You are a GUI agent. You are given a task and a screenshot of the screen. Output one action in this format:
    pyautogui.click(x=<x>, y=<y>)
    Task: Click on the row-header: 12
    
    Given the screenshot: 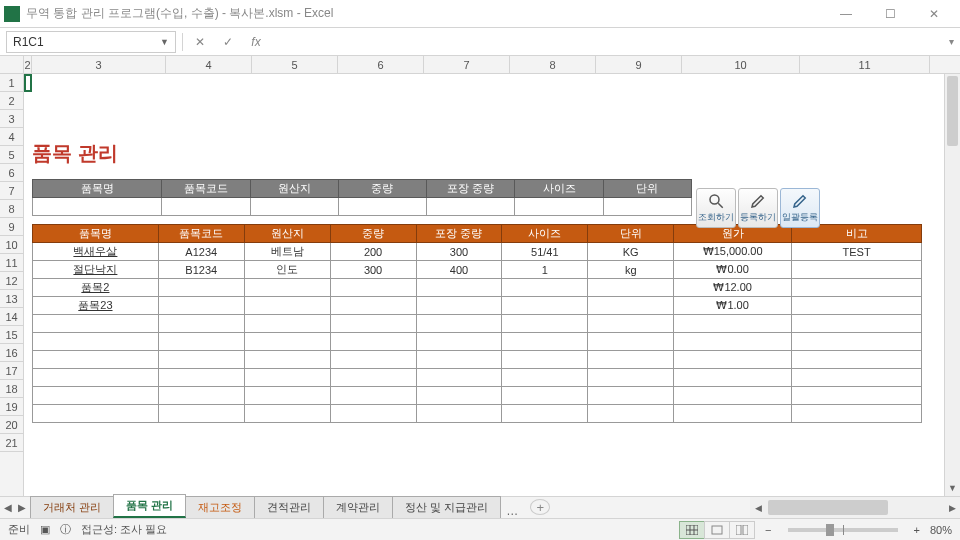 What is the action you would take?
    pyautogui.click(x=12, y=281)
    